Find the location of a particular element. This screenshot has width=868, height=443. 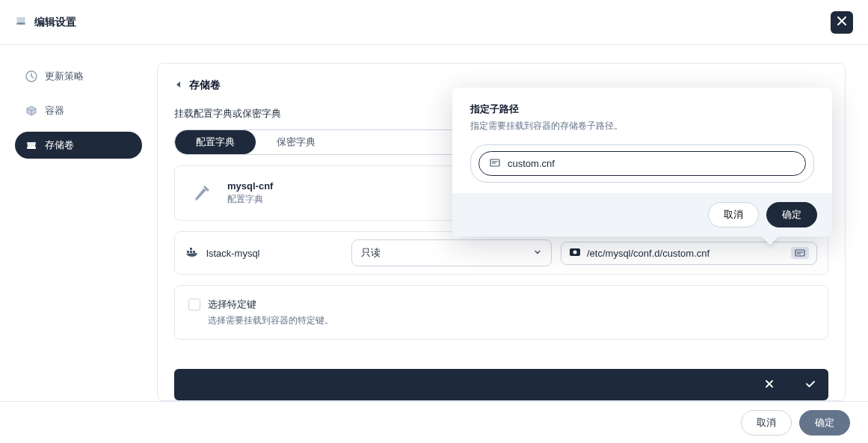

path-prefix-icon is located at coordinates (575, 253).